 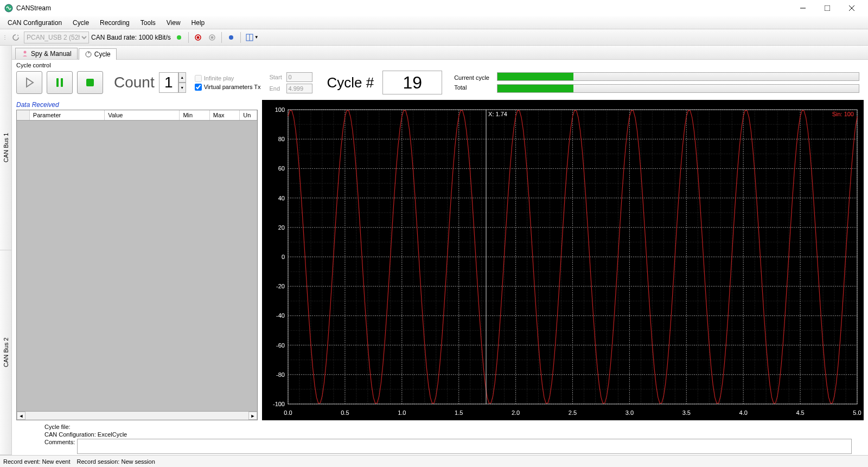 I want to click on svg-text: 80, so click(x=282, y=139).